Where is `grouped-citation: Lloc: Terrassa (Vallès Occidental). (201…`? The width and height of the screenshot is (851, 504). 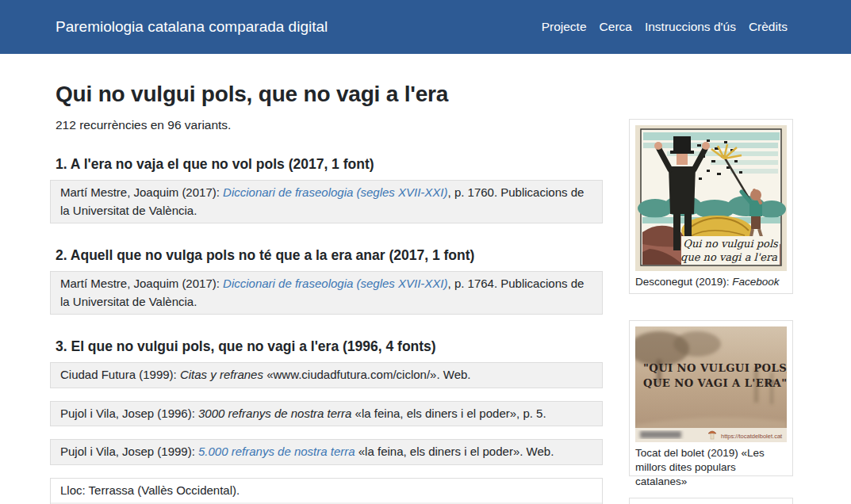
grouped-citation: Lloc: Terrassa (Vallès Occidental). (201… is located at coordinates (327, 491).